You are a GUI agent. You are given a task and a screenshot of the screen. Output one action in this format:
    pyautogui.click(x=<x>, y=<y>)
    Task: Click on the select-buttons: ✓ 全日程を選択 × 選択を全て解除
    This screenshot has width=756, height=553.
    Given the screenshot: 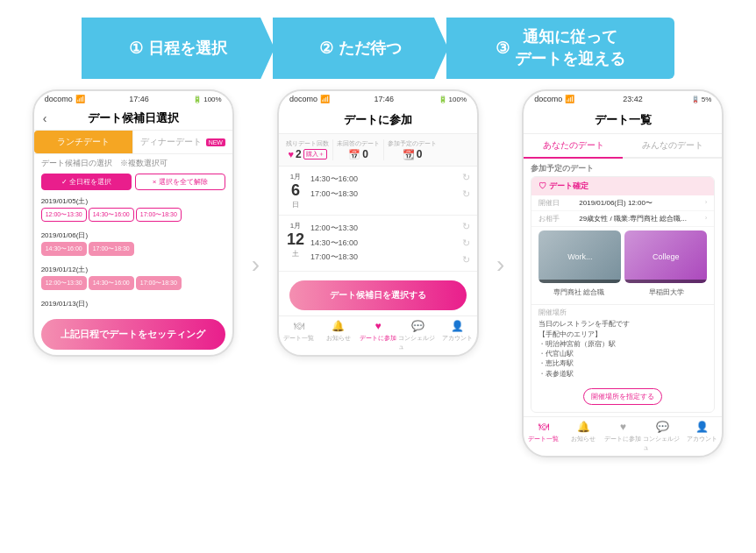 What is the action you would take?
    pyautogui.click(x=133, y=182)
    